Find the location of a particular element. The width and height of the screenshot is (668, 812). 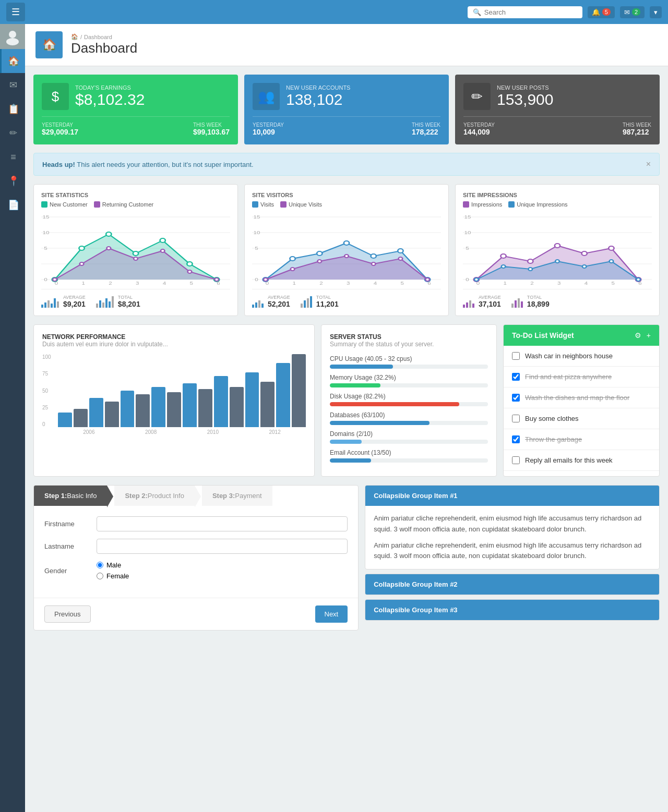

svg-text: 3 is located at coordinates (349, 283).